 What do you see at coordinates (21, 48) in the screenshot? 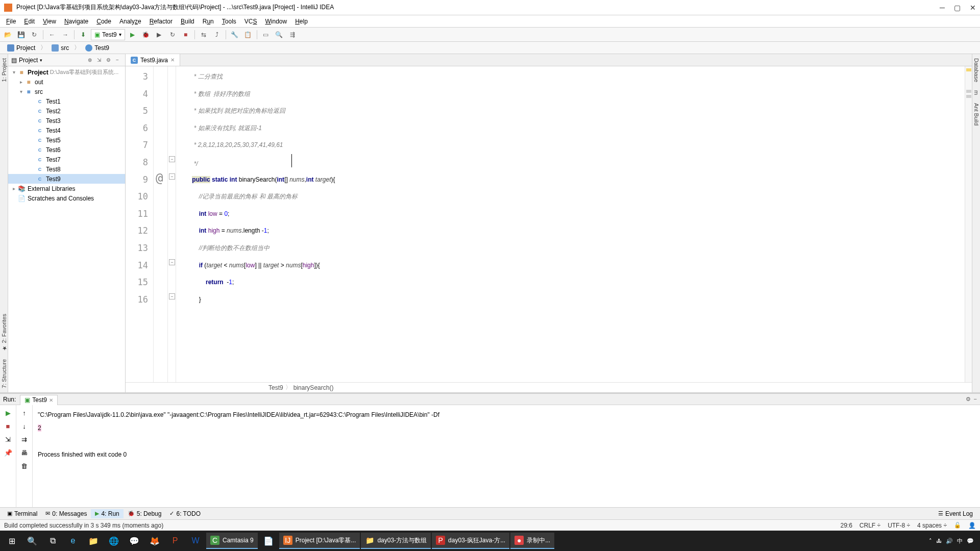
I see `nav-project: Project` at bounding box center [21, 48].